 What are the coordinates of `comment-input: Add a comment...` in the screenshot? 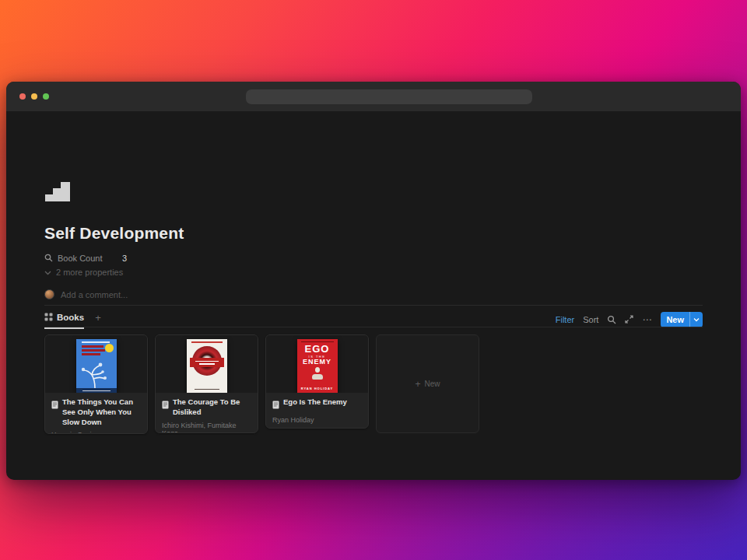 It's located at (86, 294).